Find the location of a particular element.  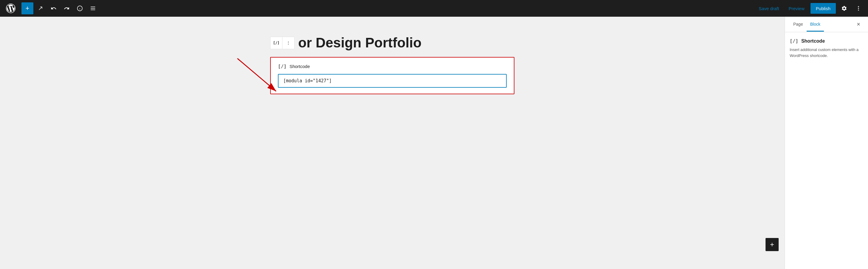

sidebar-block-name: Shortcode is located at coordinates (813, 41).